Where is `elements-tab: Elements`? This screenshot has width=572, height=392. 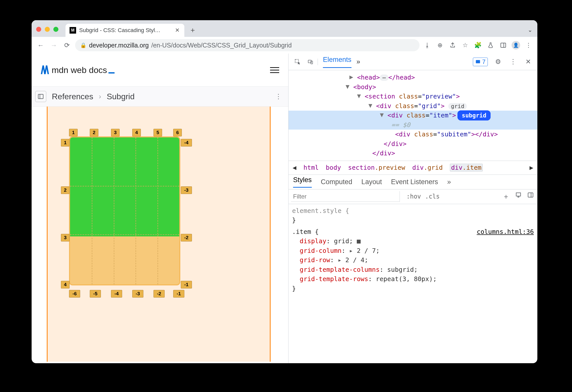
elements-tab: Elements is located at coordinates (337, 62).